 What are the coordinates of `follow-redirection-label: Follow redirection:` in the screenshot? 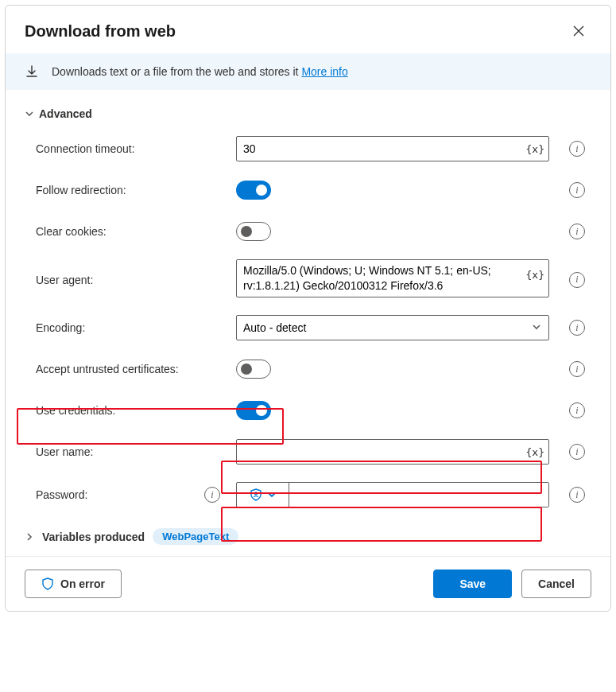 It's located at (127, 190).